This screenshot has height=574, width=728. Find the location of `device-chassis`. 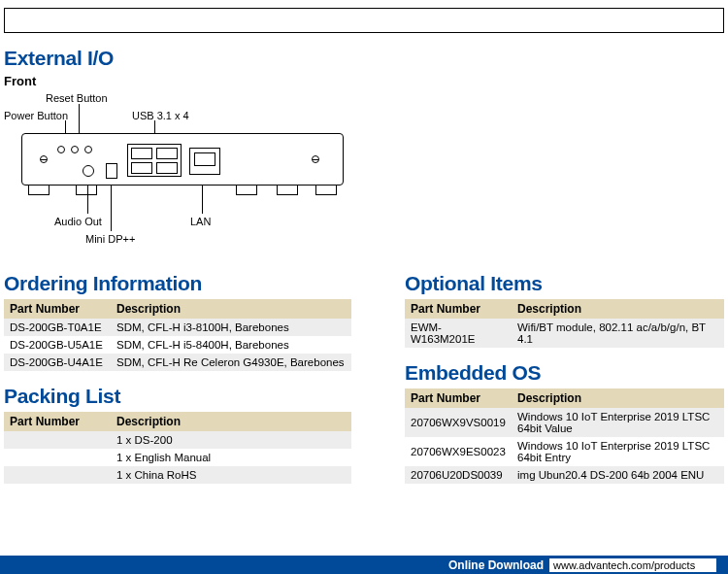

device-chassis is located at coordinates (182, 159).